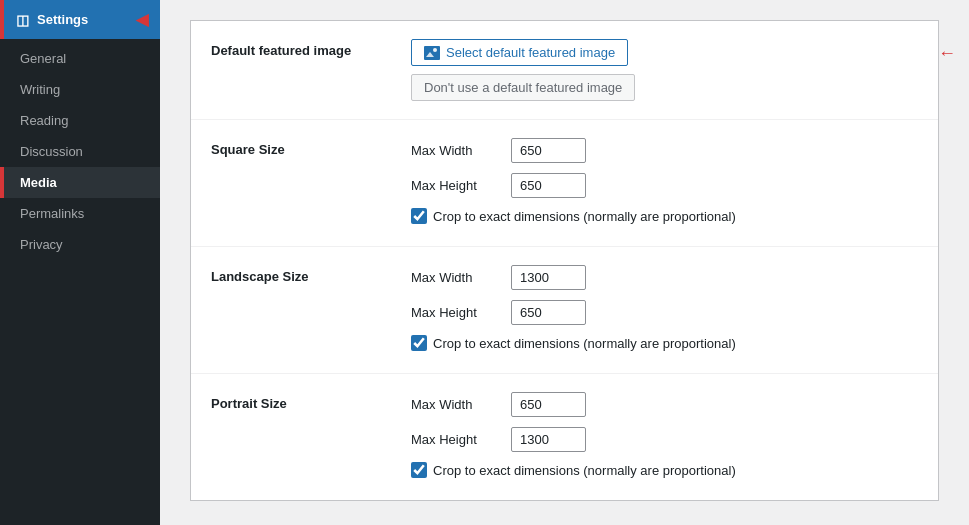 Image resolution: width=969 pixels, height=525 pixels. Describe the element at coordinates (664, 404) in the screenshot. I see `portrait-max-width-row: Max Width` at that location.